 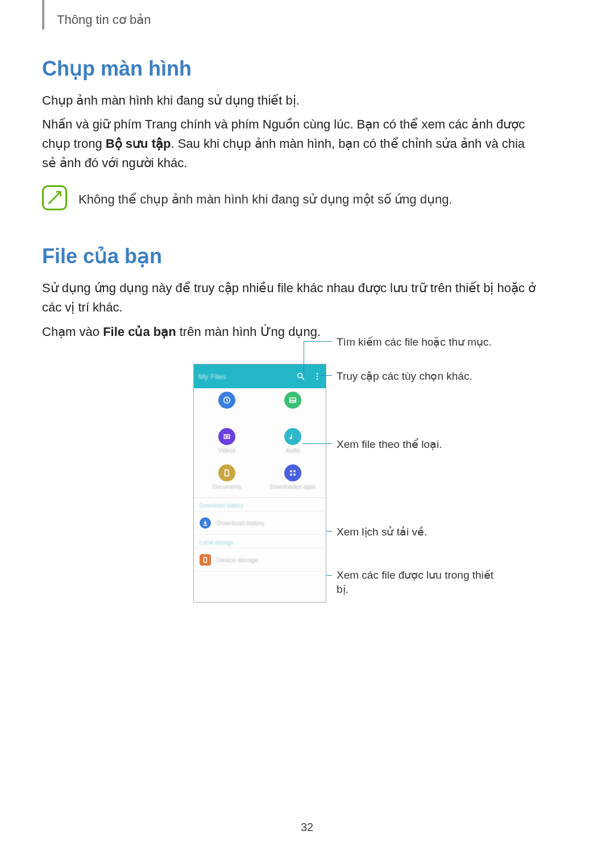 What do you see at coordinates (293, 473) in the screenshot?
I see `apps-icon` at bounding box center [293, 473].